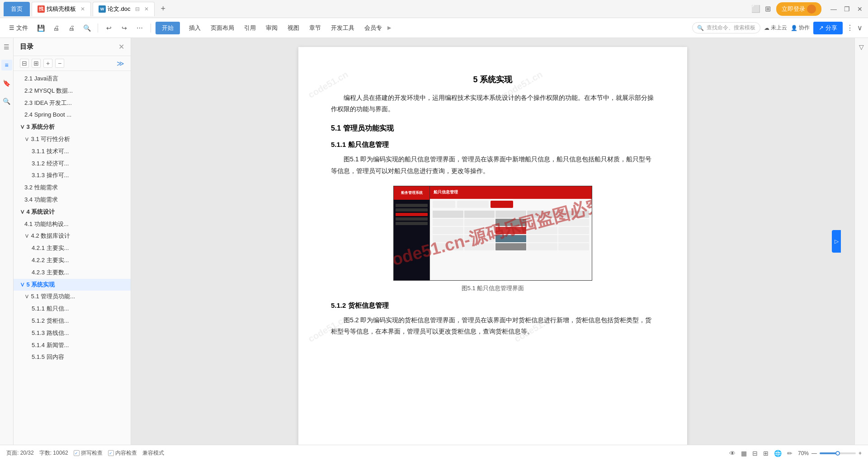 Image resolution: width=868 pixels, height=461 pixels. Describe the element at coordinates (7, 101) in the screenshot. I see `sidebar-search-icon: 🔍` at that location.